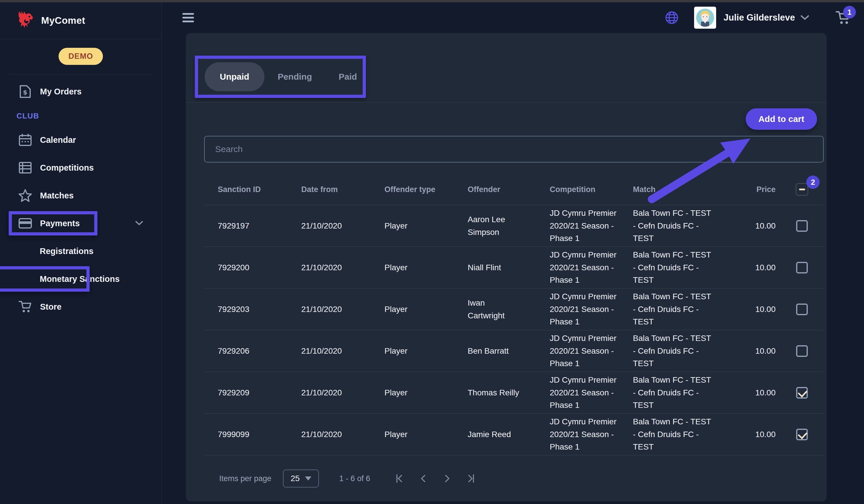  Describe the element at coordinates (514, 149) in the screenshot. I see `search-input` at that location.